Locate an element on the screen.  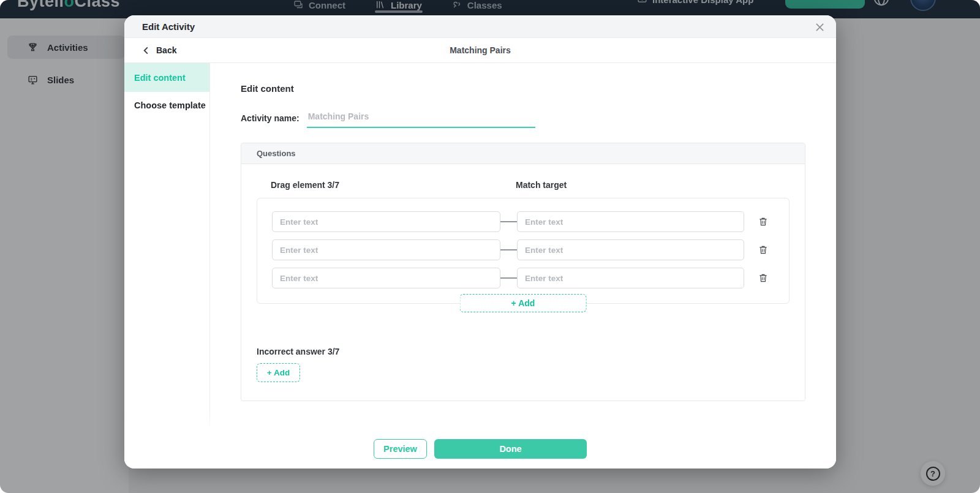
column-headers: Drag element 3/7 Match target is located at coordinates (523, 185).